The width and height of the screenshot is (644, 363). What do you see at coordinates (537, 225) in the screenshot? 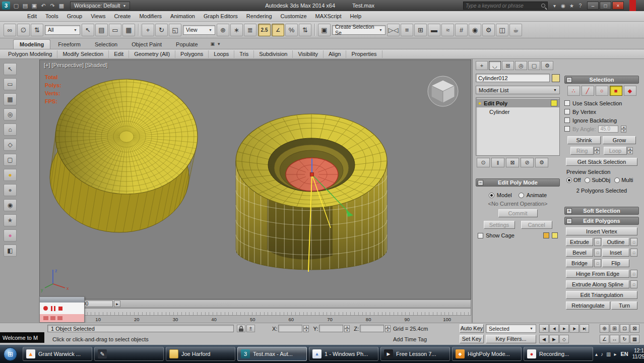
I see `cancel-button: Cancel` at bounding box center [537, 225].